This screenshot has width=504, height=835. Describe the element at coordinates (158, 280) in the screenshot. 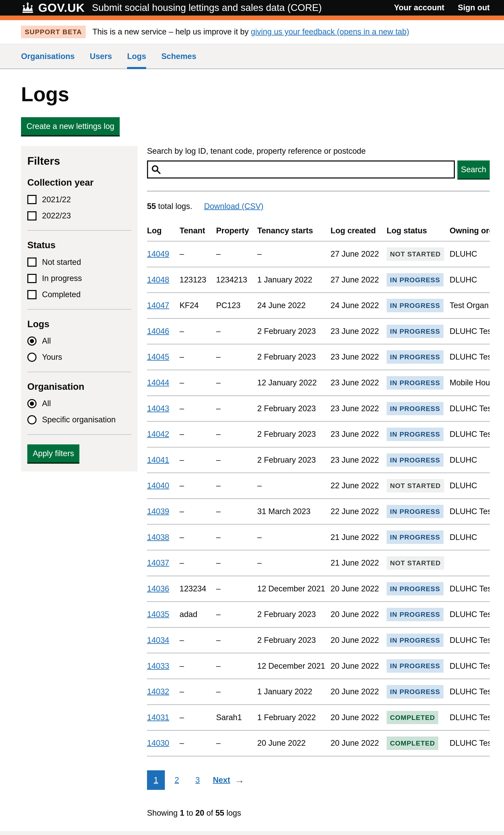

I see `log-link: 14048` at that location.